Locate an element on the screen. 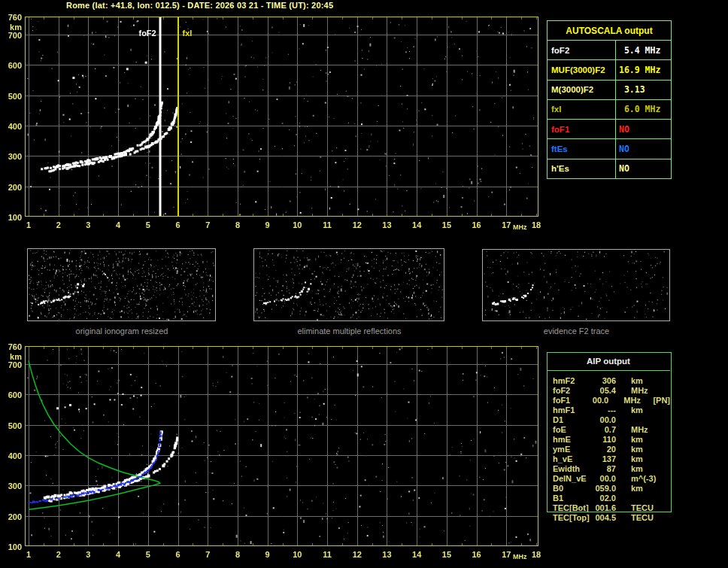 Image resolution: width=728 pixels, height=568 pixels. aip-label: B0 is located at coordinates (570, 488).